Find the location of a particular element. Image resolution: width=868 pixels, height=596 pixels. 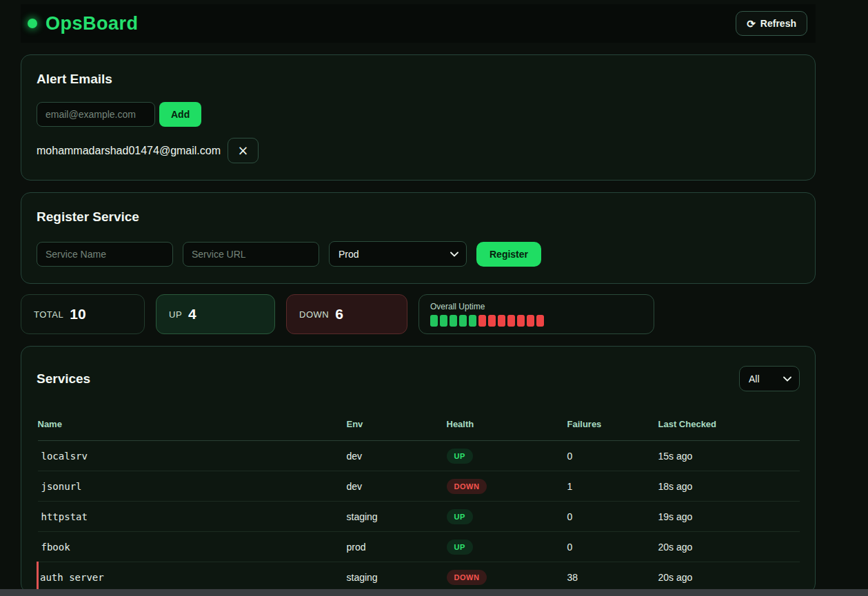

uptime-bar is located at coordinates (536, 321).